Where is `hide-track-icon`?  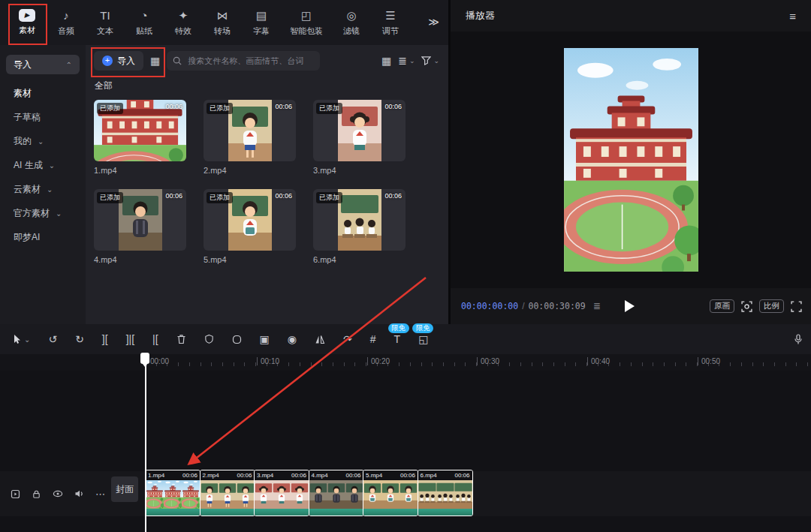
hide-track-icon is located at coordinates (58, 494).